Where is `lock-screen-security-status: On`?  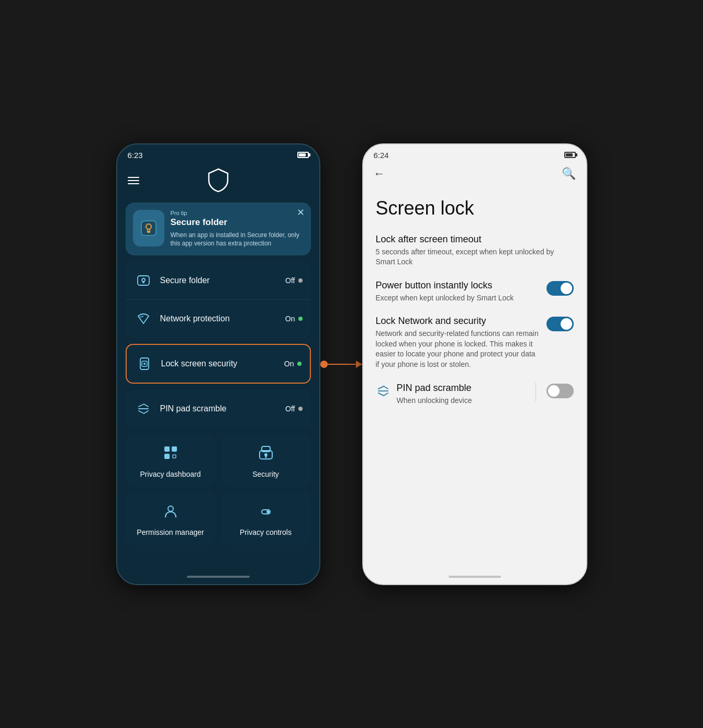
lock-screen-security-status: On is located at coordinates (293, 364).